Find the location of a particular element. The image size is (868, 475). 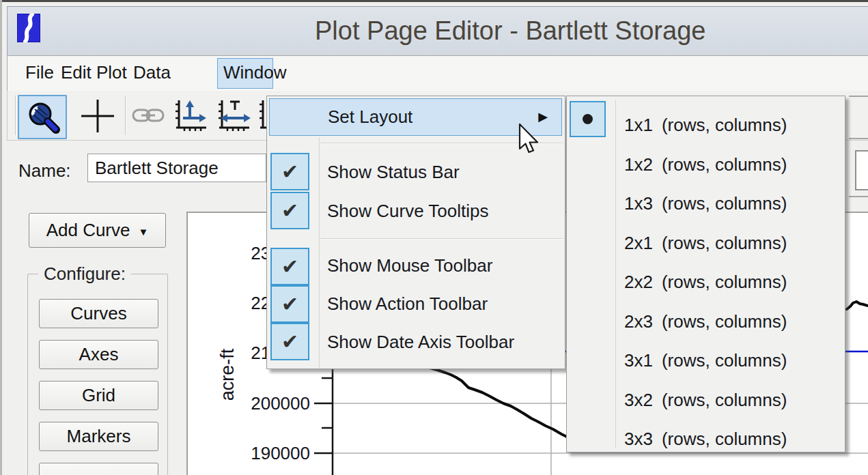

checkbox-show-mouse-toolbar: ✔ is located at coordinates (290, 266).